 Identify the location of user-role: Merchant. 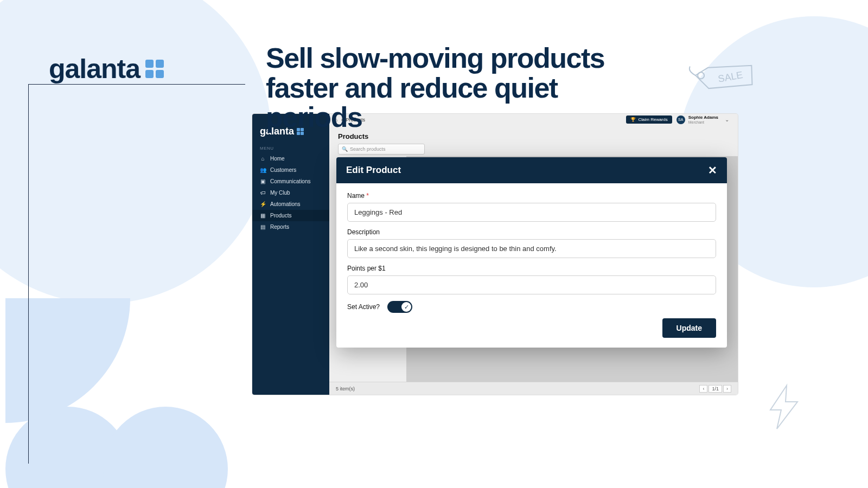
(703, 123).